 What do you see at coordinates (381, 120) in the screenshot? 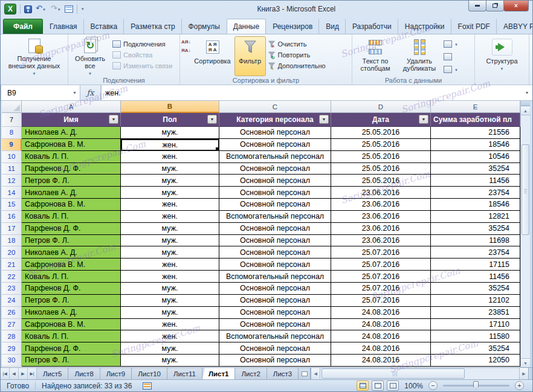
I see `table-header-cell: Дата▼` at bounding box center [381, 120].